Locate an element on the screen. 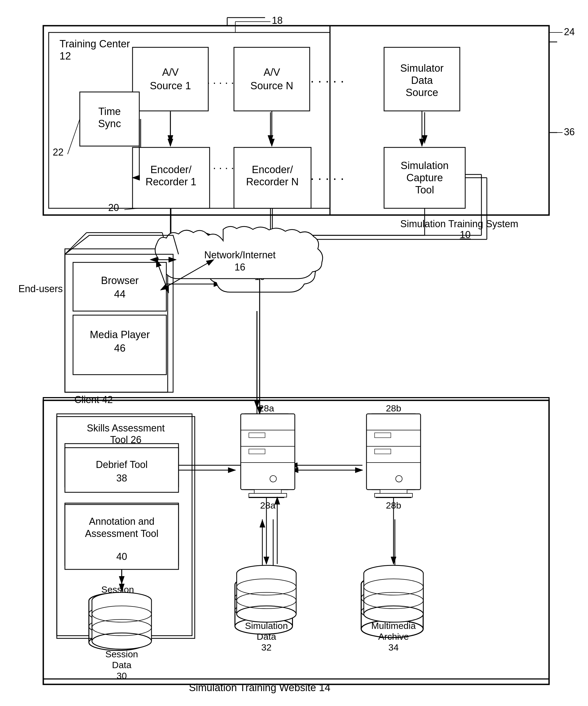  simulation-data: SimulationData32 is located at coordinates (264, 609).